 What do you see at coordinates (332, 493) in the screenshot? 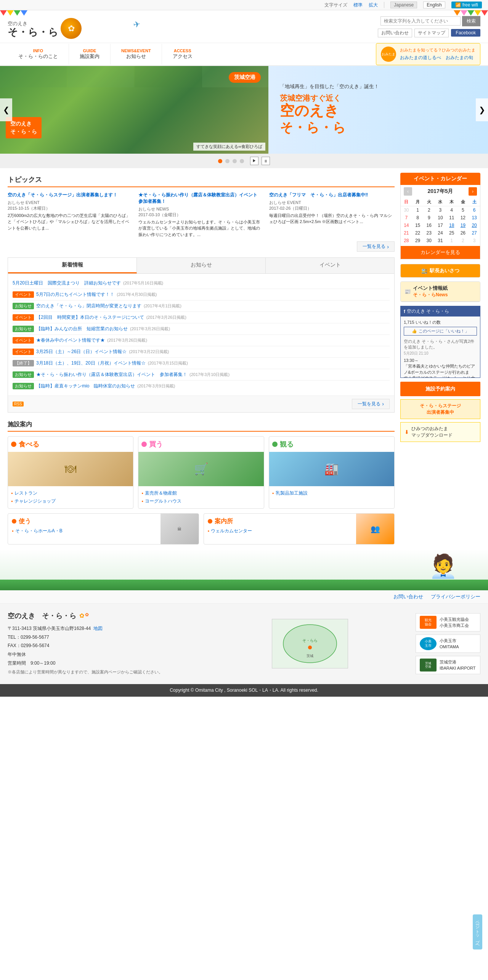
I see `facility-links-watch: ●乳製品加工施設` at bounding box center [332, 493].